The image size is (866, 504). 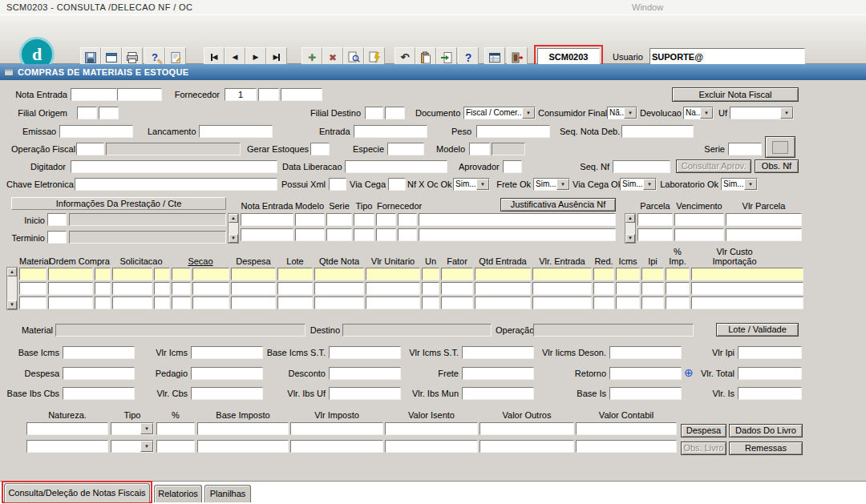 What do you see at coordinates (178, 494) in the screenshot?
I see `tab-relatorios: Relatorios` at bounding box center [178, 494].